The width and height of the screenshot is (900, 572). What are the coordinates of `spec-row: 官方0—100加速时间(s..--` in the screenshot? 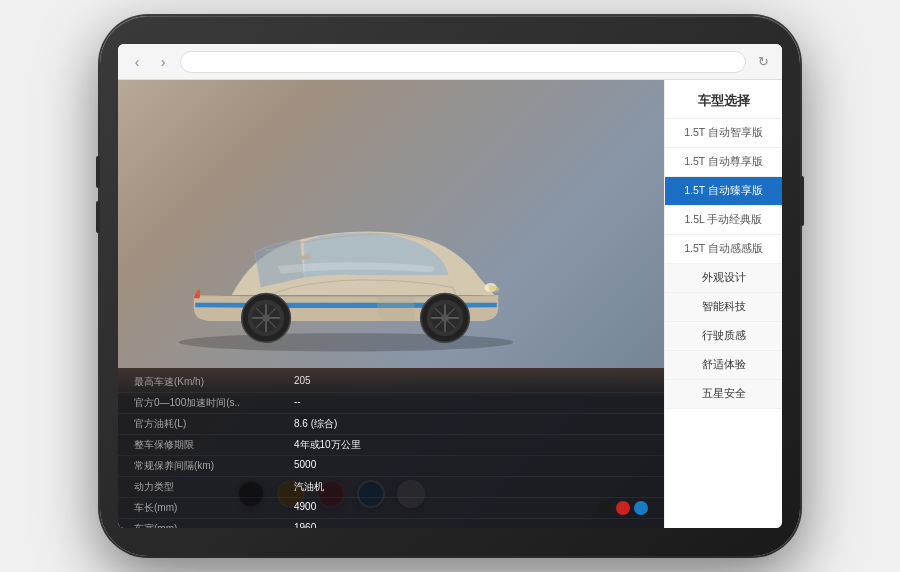 It's located at (391, 404).